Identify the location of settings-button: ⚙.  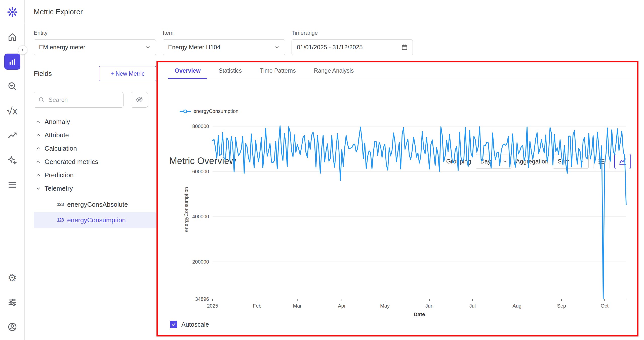
(12, 278).